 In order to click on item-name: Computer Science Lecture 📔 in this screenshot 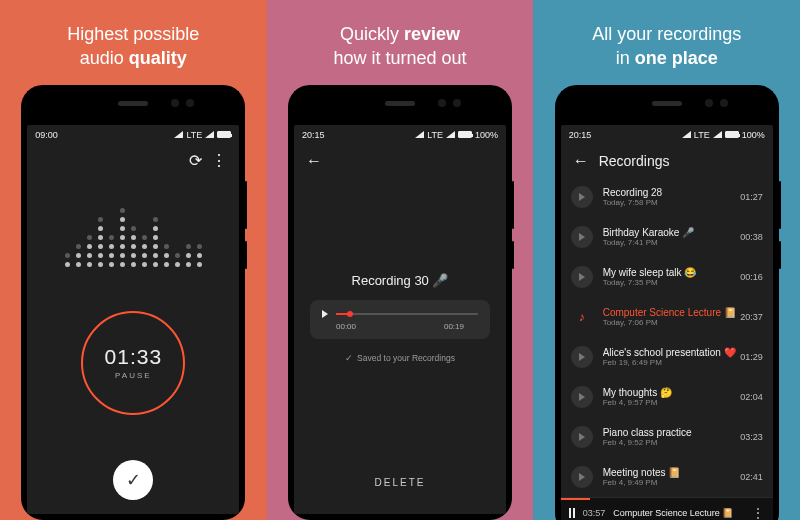, I will do `click(672, 312)`.